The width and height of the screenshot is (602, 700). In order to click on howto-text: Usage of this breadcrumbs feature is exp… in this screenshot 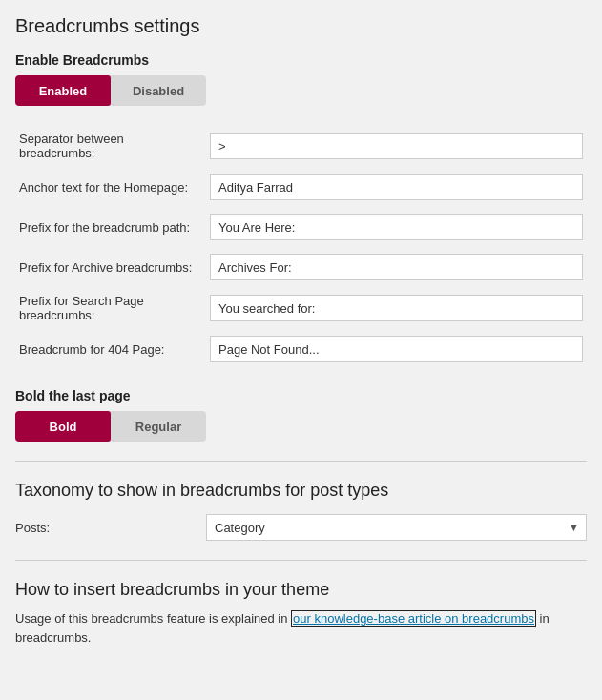, I will do `click(301, 628)`.